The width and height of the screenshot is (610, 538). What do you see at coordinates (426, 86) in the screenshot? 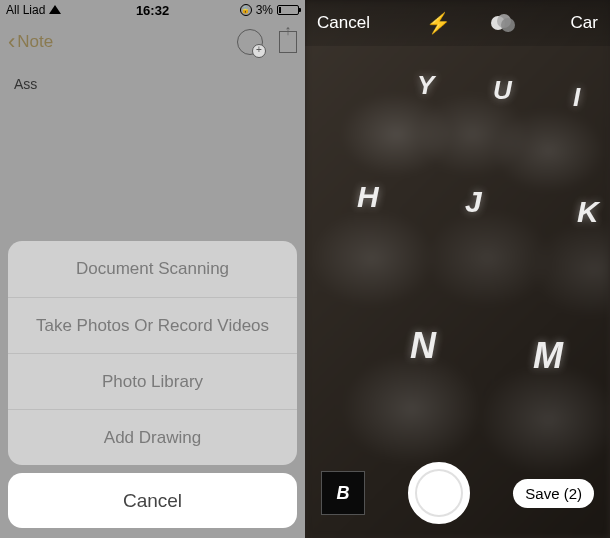
I see `key-y: Y` at bounding box center [426, 86].